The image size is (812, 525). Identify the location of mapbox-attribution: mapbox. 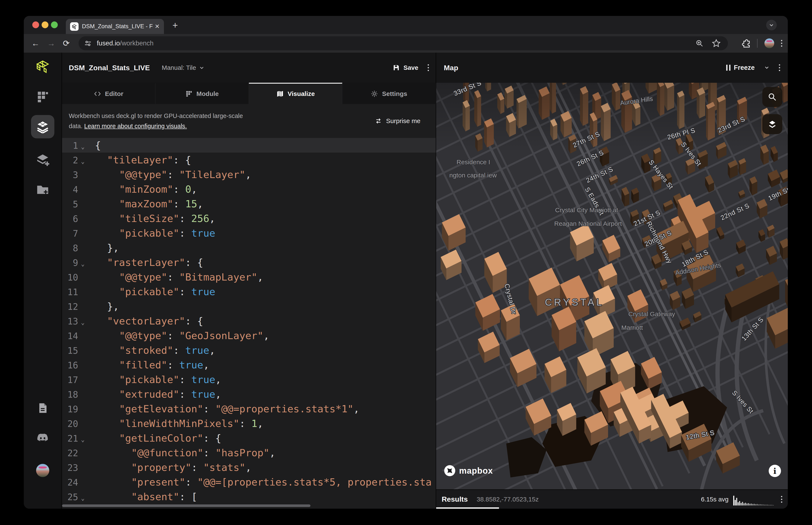
(468, 470).